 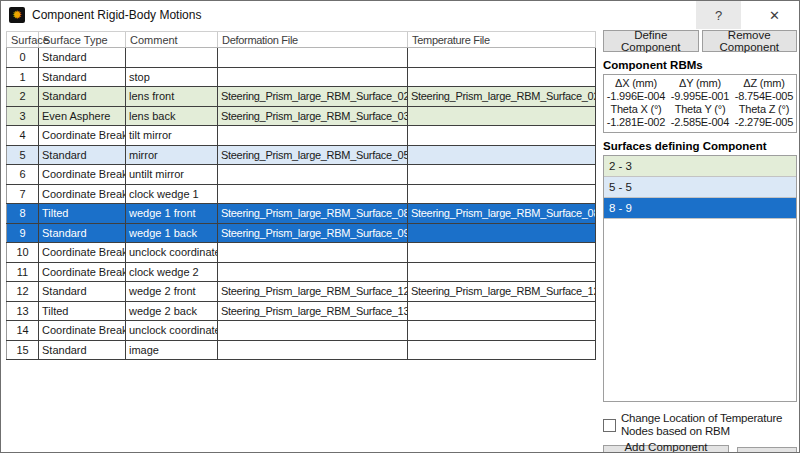 I want to click on cell-comment: lens front, so click(x=172, y=96).